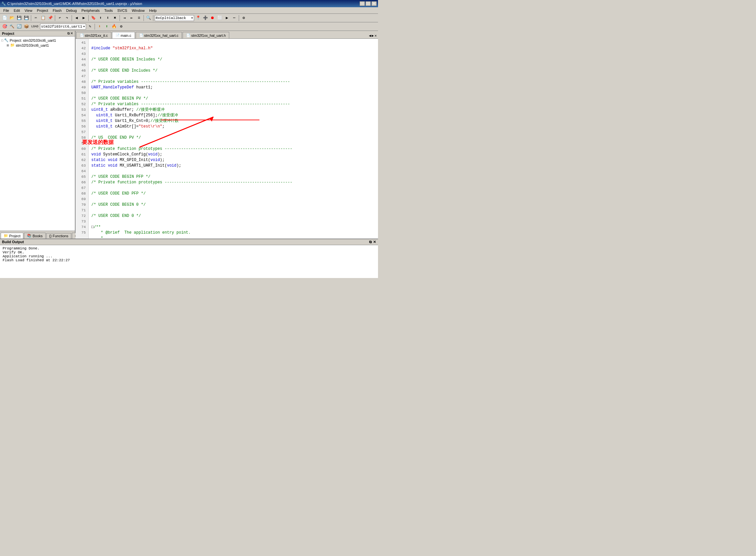 Image resolution: width=756 pixels, height=556 pixels. Describe the element at coordinates (6, 10) in the screenshot. I see `menu-file: File` at that location.